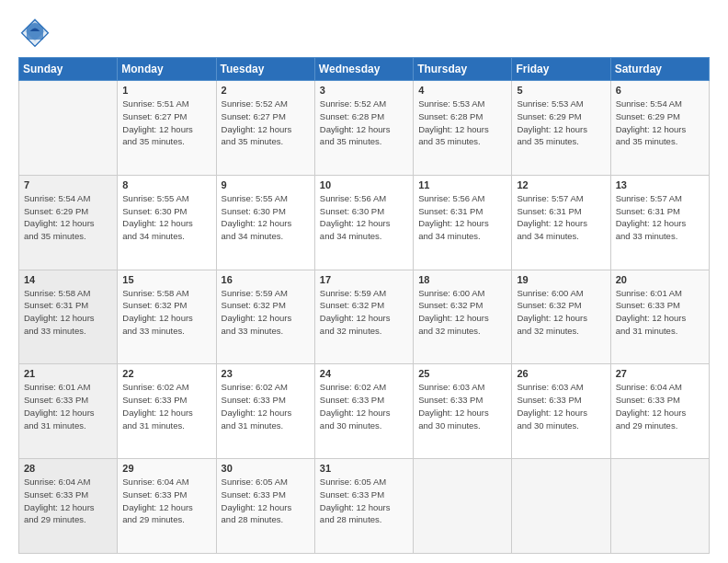 The image size is (728, 563). What do you see at coordinates (167, 70) in the screenshot?
I see `day-of-week-header: Monday` at bounding box center [167, 70].